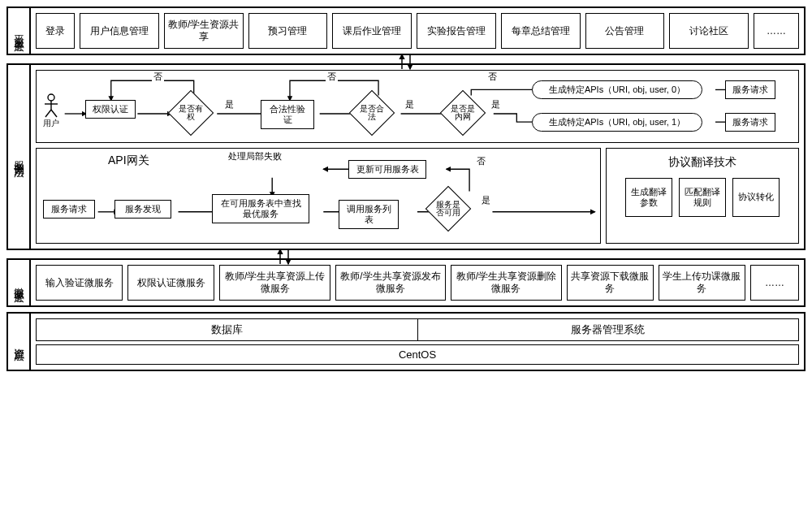 The width and height of the screenshot is (812, 515). What do you see at coordinates (229, 104) in the screenshot?
I see `flow-yes-1: 是` at bounding box center [229, 104].